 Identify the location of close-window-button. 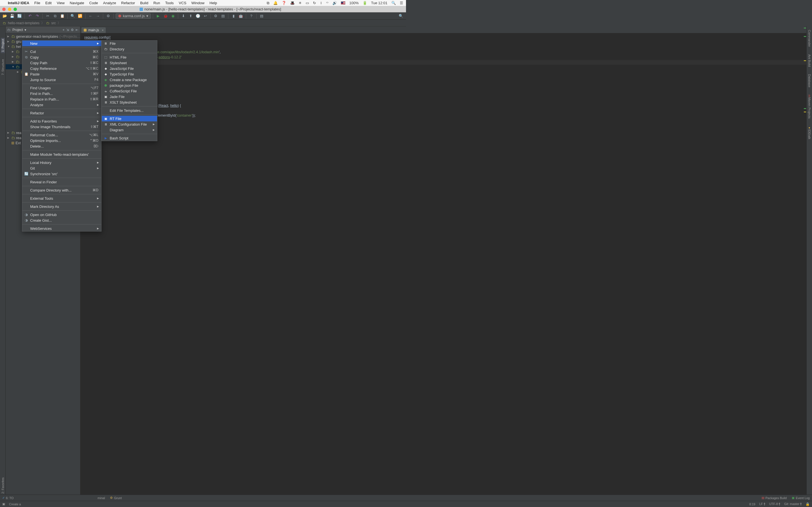
(4, 9).